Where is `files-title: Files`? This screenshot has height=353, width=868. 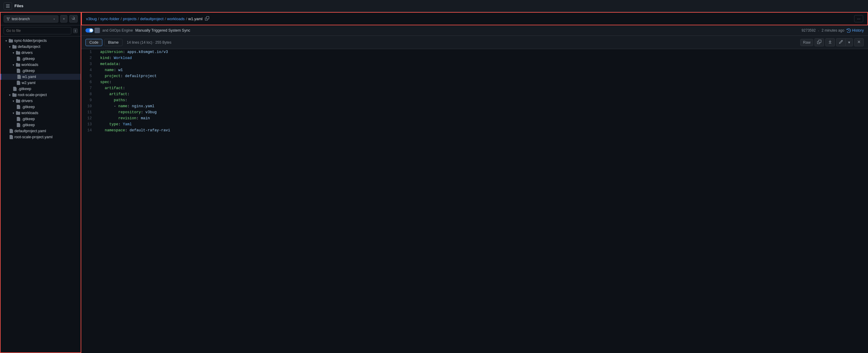
files-title: Files is located at coordinates (19, 6).